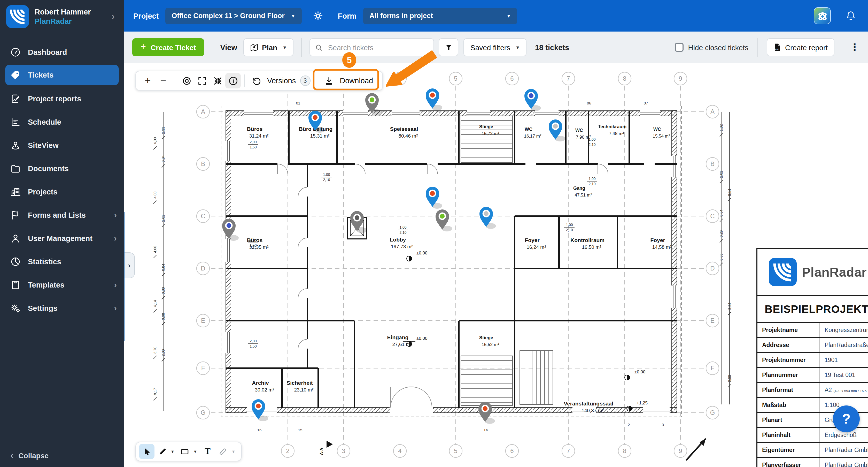  Describe the element at coordinates (356, 81) in the screenshot. I see `download-button: Download` at that location.